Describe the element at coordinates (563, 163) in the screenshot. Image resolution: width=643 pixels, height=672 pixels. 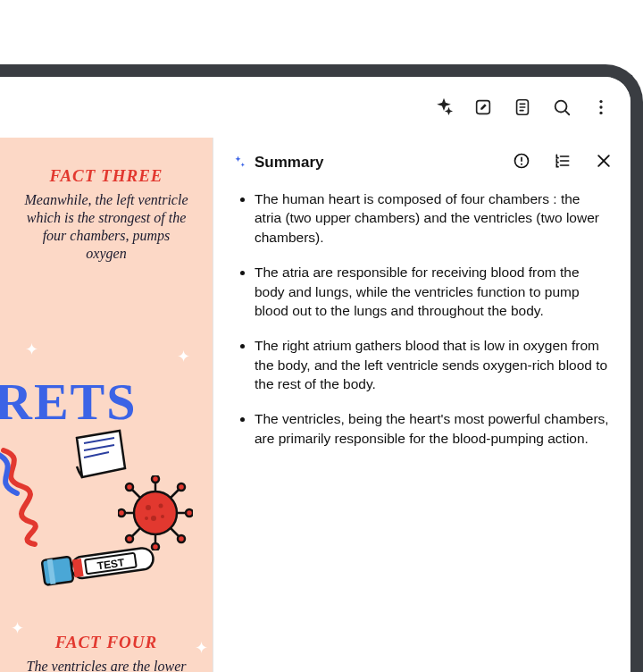
I see `outline-toggle-icon` at that location.